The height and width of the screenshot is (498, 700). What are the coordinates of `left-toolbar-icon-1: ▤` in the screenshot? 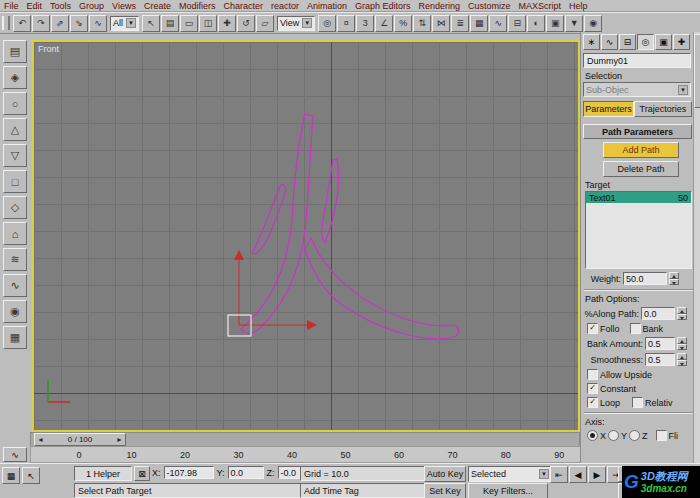 It's located at (15, 52).